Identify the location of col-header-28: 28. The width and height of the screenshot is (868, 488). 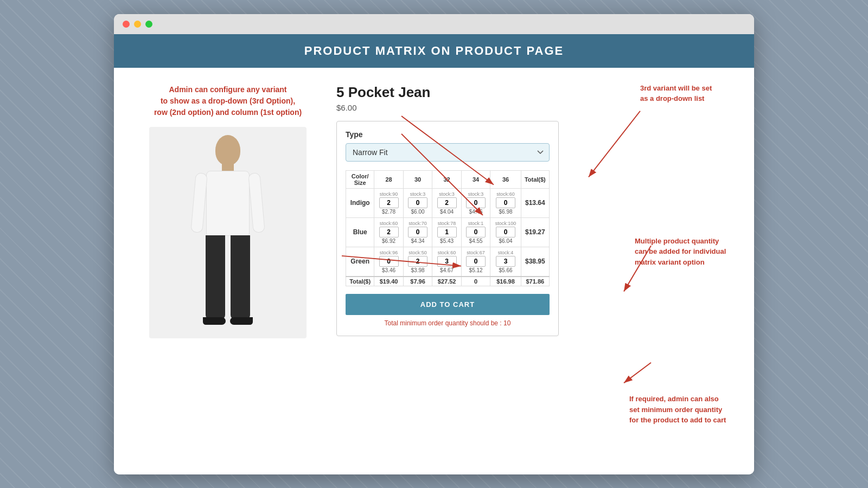
(389, 179).